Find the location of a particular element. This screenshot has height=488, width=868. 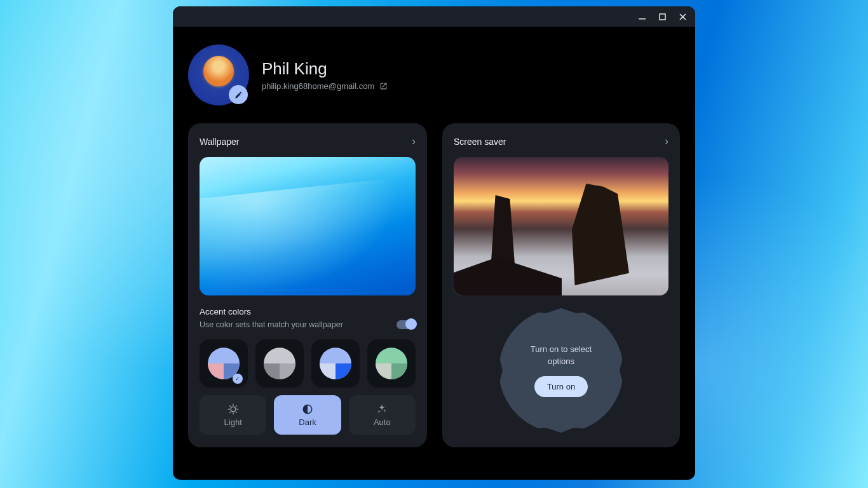

close-icon is located at coordinates (682, 17).